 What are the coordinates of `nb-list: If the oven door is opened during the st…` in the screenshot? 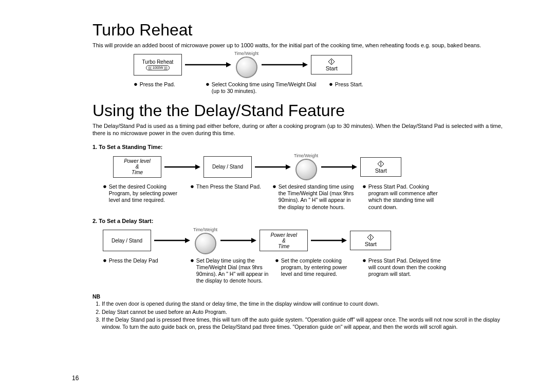 It's located at (298, 315).